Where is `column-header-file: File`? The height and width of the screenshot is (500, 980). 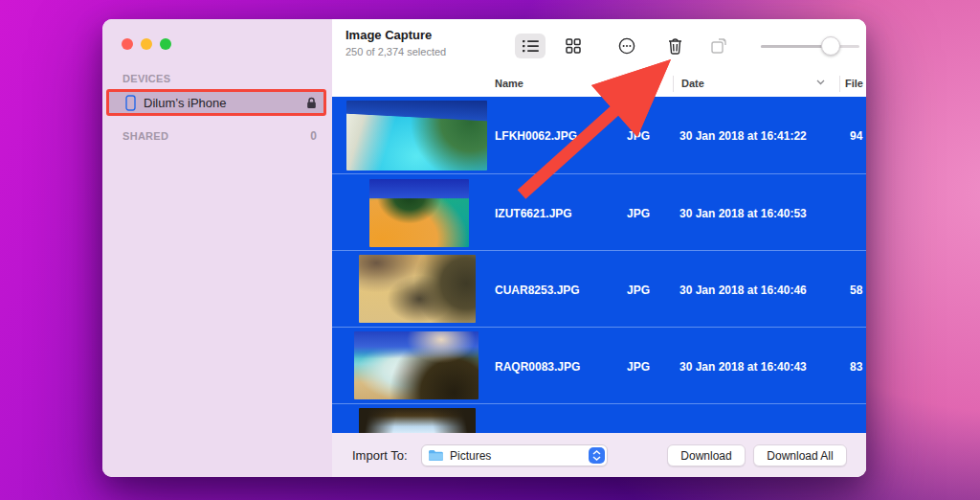 column-header-file: File is located at coordinates (854, 83).